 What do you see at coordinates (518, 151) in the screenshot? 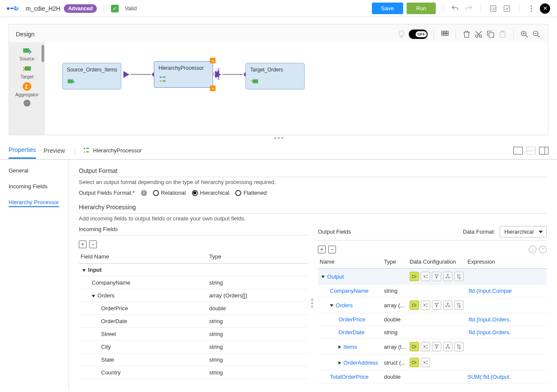
I see `panel-layout-1-icon` at bounding box center [518, 151].